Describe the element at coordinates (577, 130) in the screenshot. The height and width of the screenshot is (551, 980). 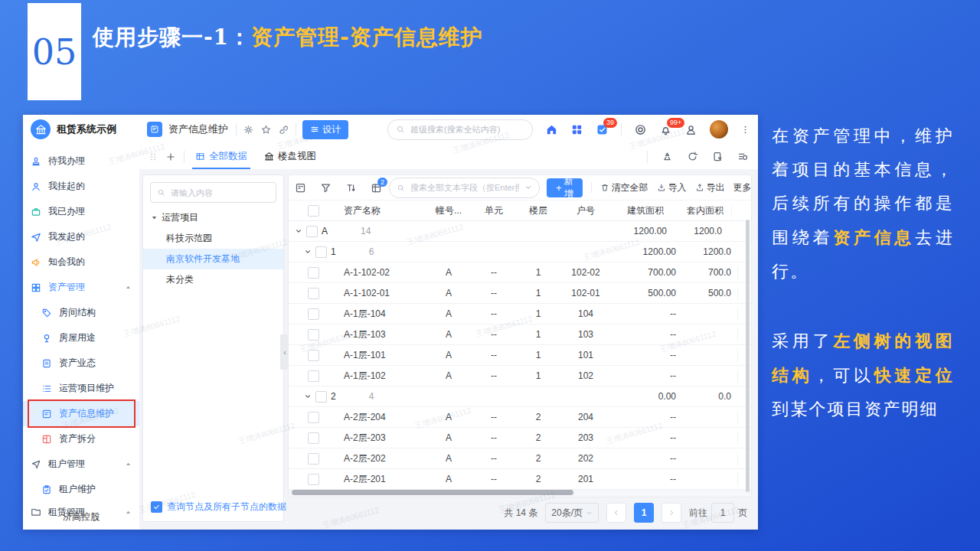
I see `apps-grid-icon` at that location.